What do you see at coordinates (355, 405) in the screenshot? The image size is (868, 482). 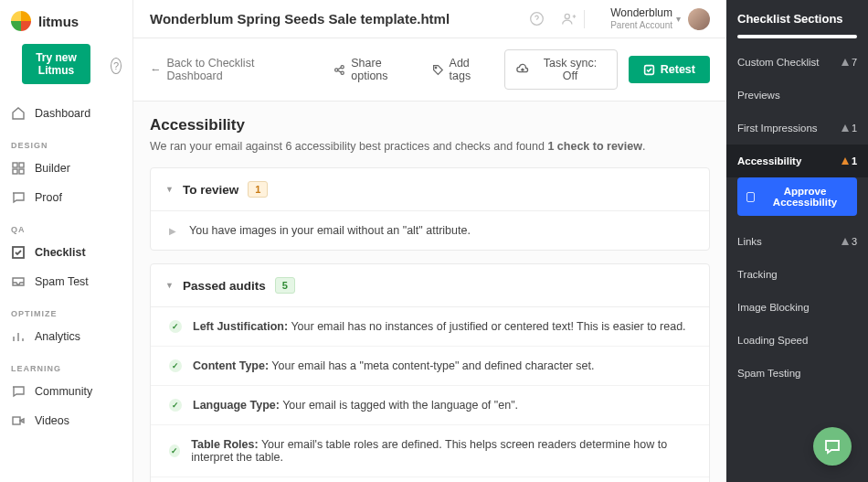 I see `row-text: Language Type: Your email is tagged with…` at bounding box center [355, 405].